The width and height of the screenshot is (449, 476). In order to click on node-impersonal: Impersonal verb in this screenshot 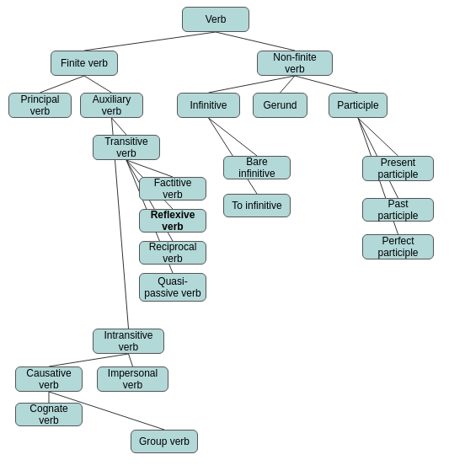, I will do `click(133, 379)`.